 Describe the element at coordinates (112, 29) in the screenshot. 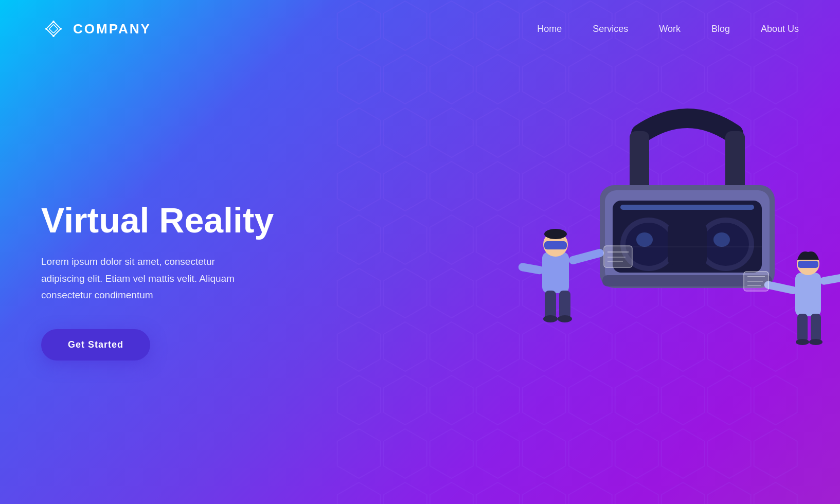

I see `logo-text: COMPANY` at that location.